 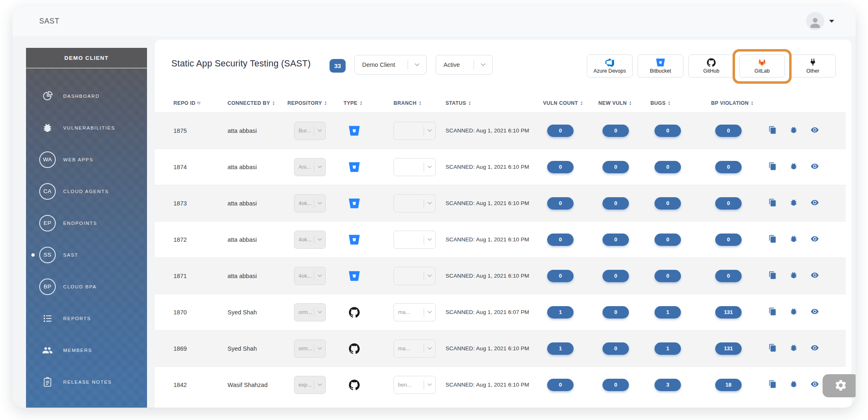 I want to click on bp-violation-pill: 18, so click(x=728, y=385).